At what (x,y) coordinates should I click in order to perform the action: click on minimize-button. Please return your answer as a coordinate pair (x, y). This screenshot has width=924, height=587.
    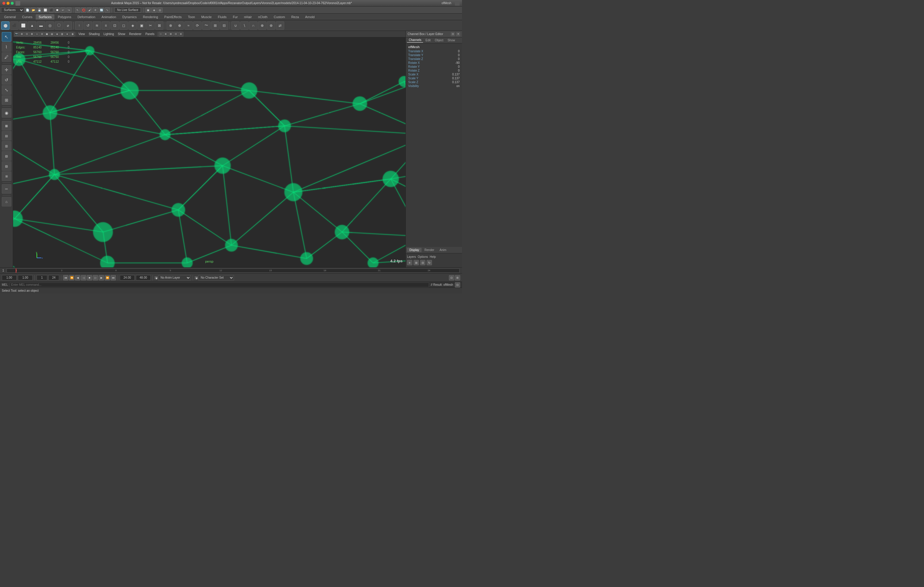
    Looking at the image, I should click on (8, 3).